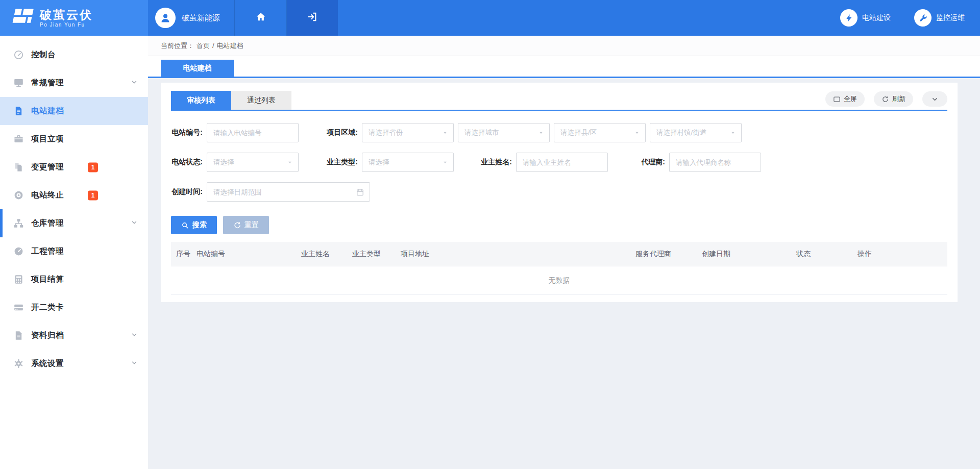  What do you see at coordinates (191, 18) in the screenshot?
I see `user-chip: 破茧新能源` at bounding box center [191, 18].